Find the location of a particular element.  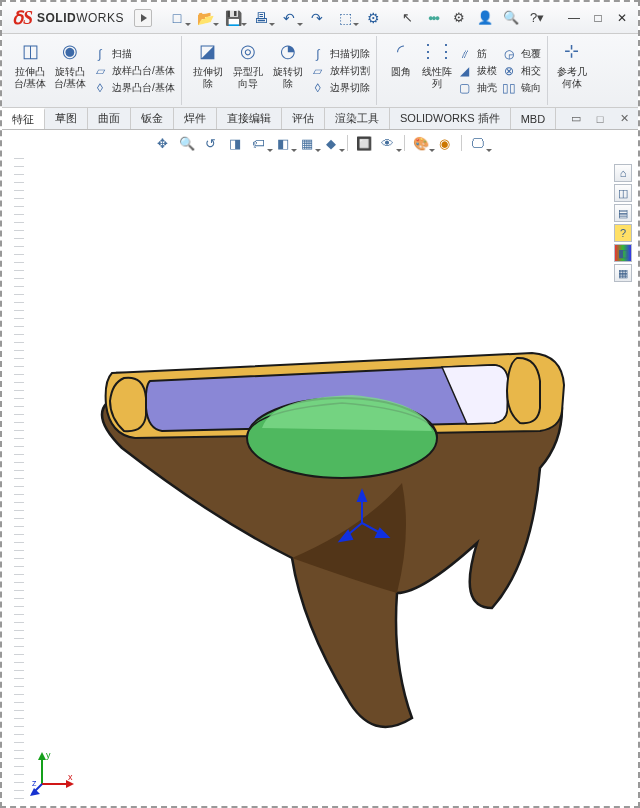

doc-max-button: □ is located at coordinates (600, 119).